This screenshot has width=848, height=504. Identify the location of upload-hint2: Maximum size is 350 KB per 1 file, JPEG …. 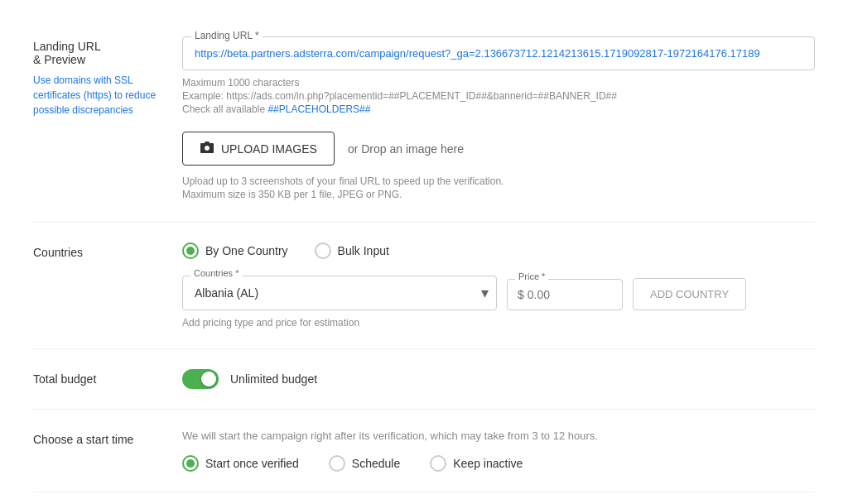
(499, 194).